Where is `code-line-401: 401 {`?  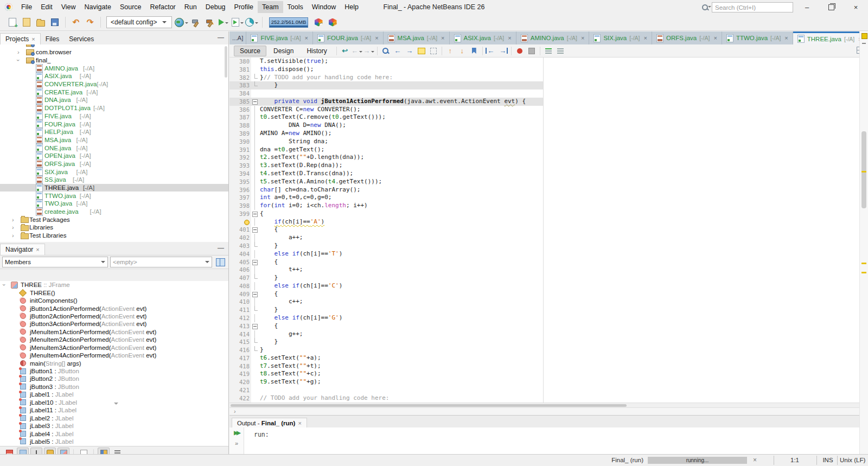
code-line-401: 401 { is located at coordinates (549, 230).